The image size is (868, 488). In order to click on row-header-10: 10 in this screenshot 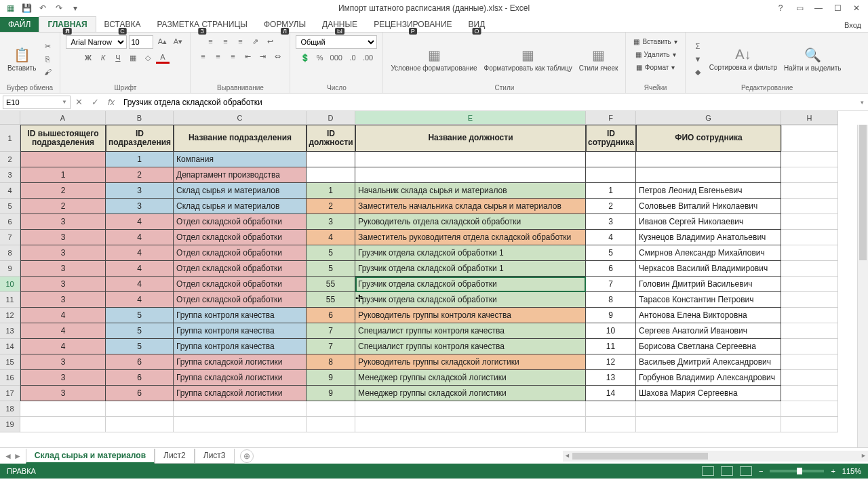, I will do `click(10, 285)`.